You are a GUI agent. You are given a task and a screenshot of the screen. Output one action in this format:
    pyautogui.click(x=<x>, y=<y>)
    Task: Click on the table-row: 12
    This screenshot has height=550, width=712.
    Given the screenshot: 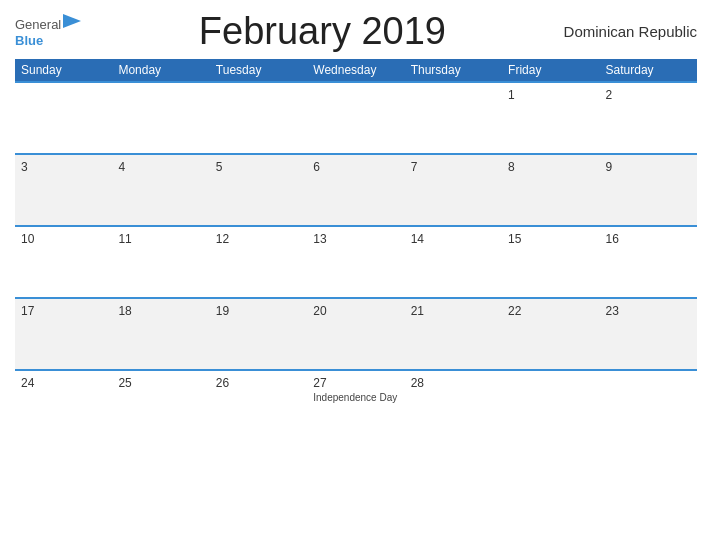 What is the action you would take?
    pyautogui.click(x=356, y=118)
    